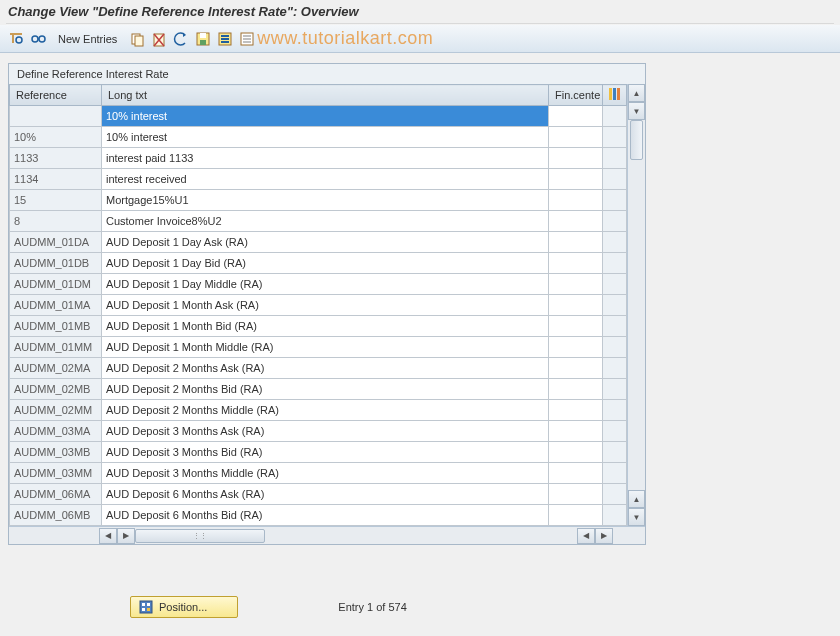 The image size is (840, 636). What do you see at coordinates (88, 39) in the screenshot?
I see `new-entries-button: New Entries` at bounding box center [88, 39].